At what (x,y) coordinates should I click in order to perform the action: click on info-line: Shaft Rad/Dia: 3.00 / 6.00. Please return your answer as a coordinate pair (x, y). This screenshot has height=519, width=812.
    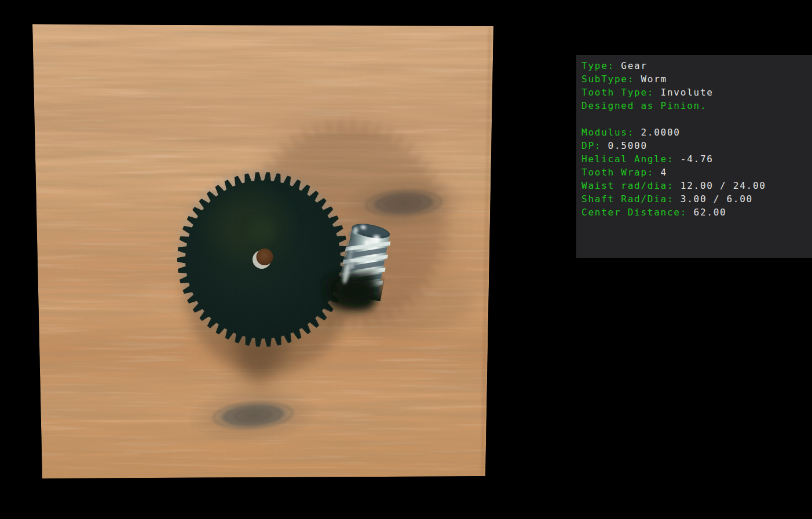
    Looking at the image, I should click on (695, 199).